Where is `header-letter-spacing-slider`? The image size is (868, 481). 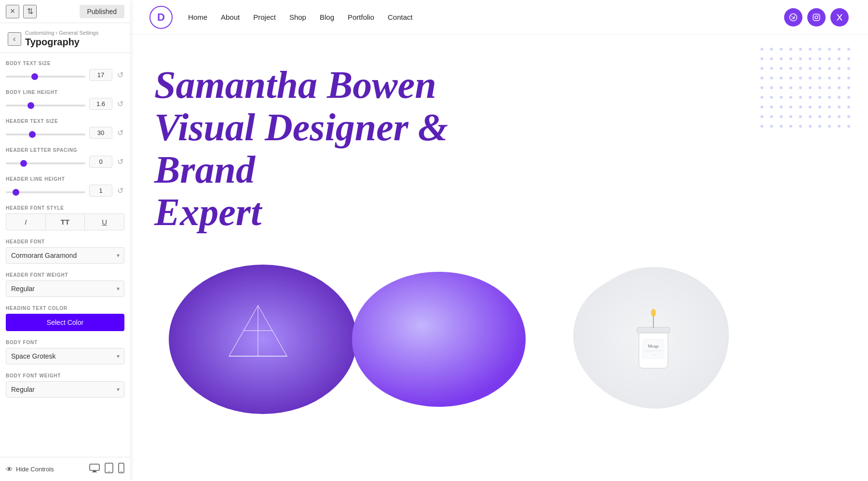 header-letter-spacing-slider is located at coordinates (45, 163).